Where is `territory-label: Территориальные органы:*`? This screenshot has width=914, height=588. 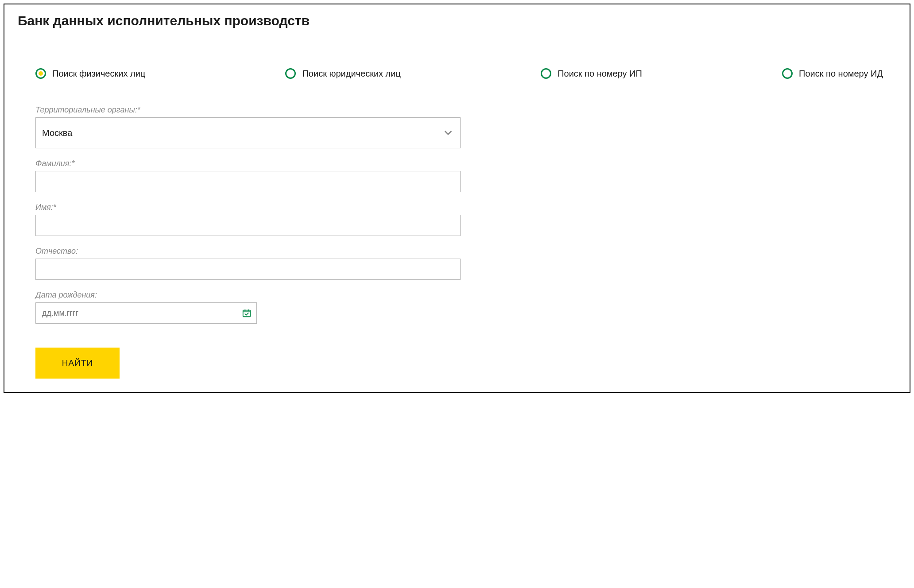
territory-label: Территориальные органы:* is located at coordinates (457, 110).